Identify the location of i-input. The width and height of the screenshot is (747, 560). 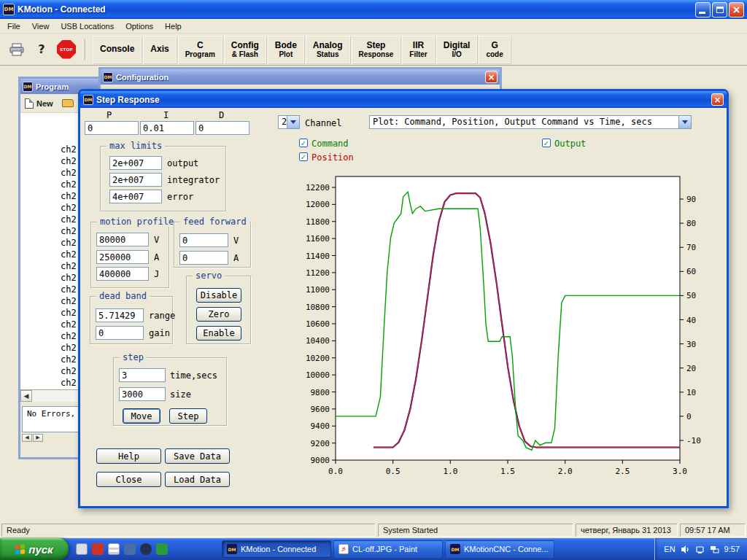
(167, 128).